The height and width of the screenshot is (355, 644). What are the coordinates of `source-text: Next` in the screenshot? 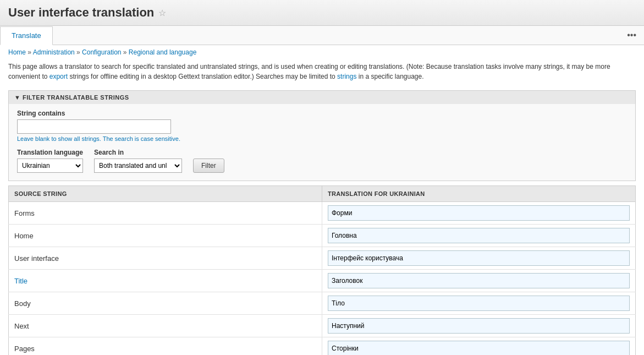 It's located at (22, 326).